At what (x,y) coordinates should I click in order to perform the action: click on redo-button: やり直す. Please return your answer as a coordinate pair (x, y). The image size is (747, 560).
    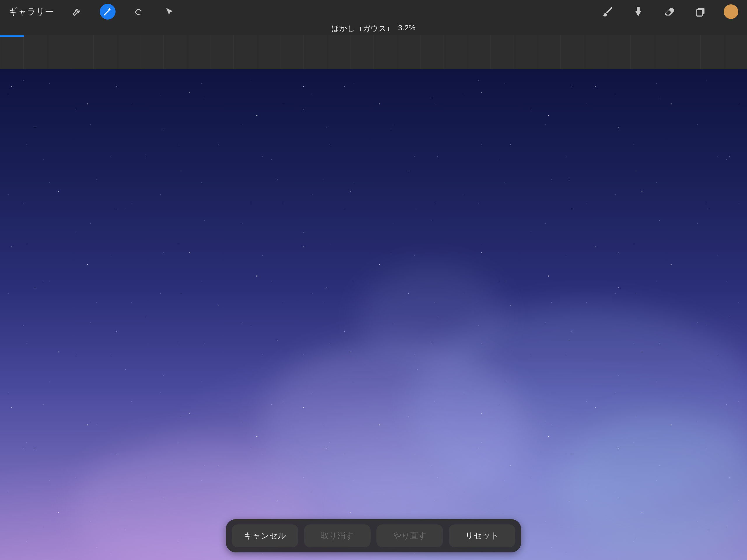
    Looking at the image, I should click on (410, 536).